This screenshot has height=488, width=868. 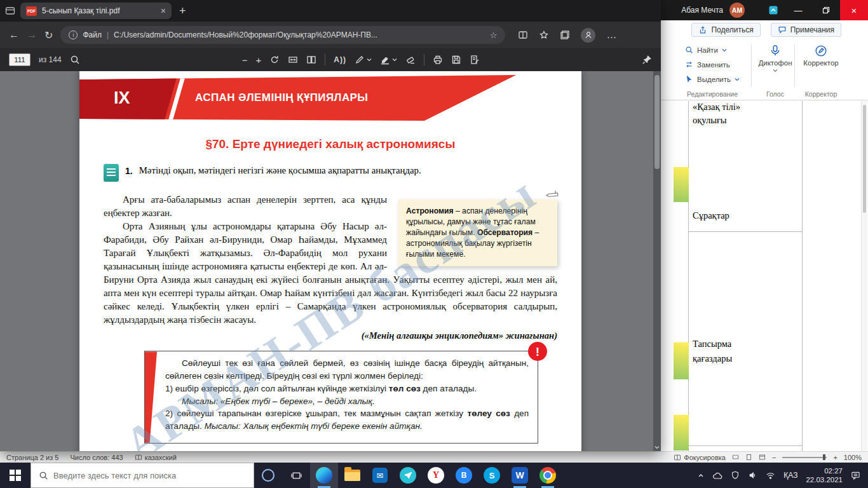 What do you see at coordinates (324, 475) in the screenshot?
I see `taskbar-edge-button` at bounding box center [324, 475].